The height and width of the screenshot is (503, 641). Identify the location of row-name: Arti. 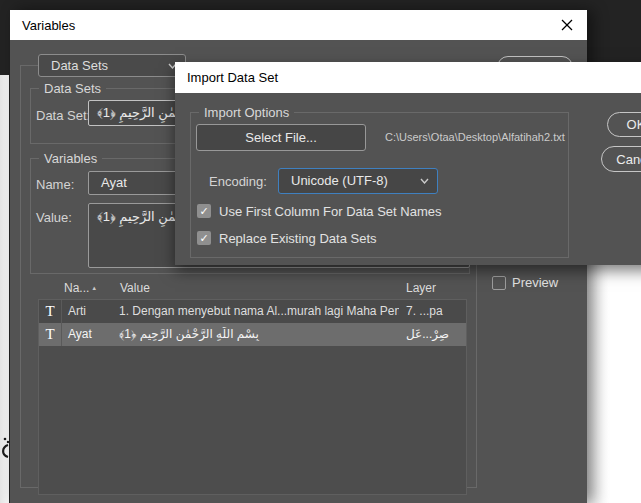
(77, 311).